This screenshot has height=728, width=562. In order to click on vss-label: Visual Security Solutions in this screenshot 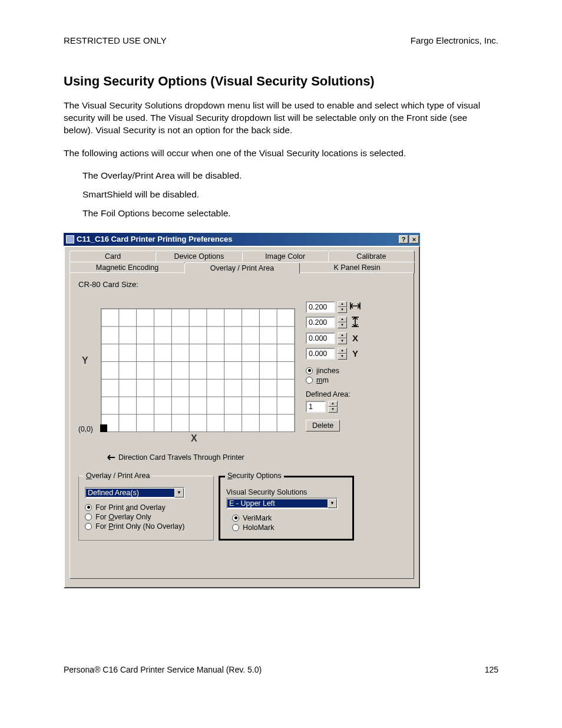, I will do `click(286, 492)`.